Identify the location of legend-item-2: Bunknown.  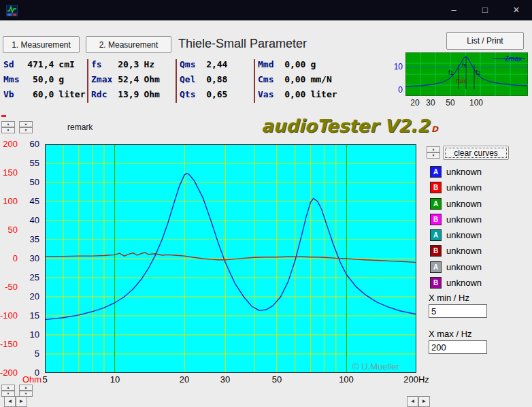
(456, 188).